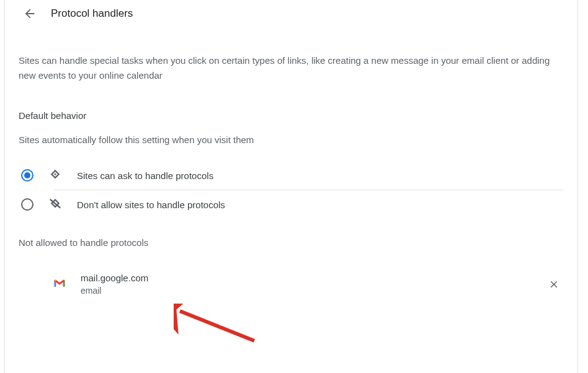 This screenshot has width=588, height=373. I want to click on default-behavior-subtitle: Sites automatically follow this setting …, so click(294, 140).